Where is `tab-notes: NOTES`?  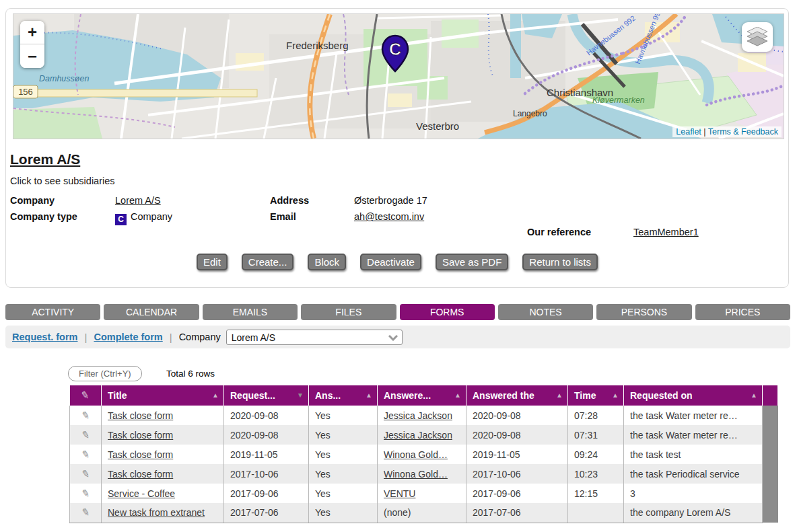 tab-notes: NOTES is located at coordinates (545, 312).